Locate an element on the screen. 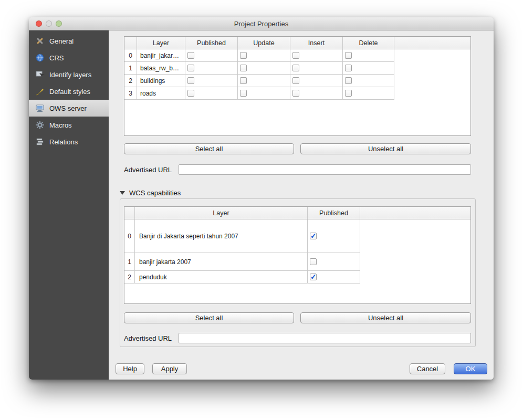  cancel-button: Cancel is located at coordinates (427, 369).